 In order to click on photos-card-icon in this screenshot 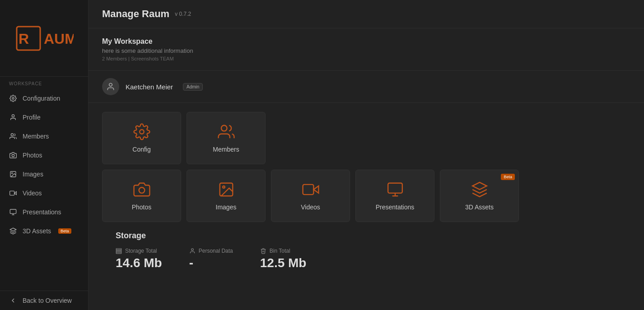, I will do `click(142, 190)`.